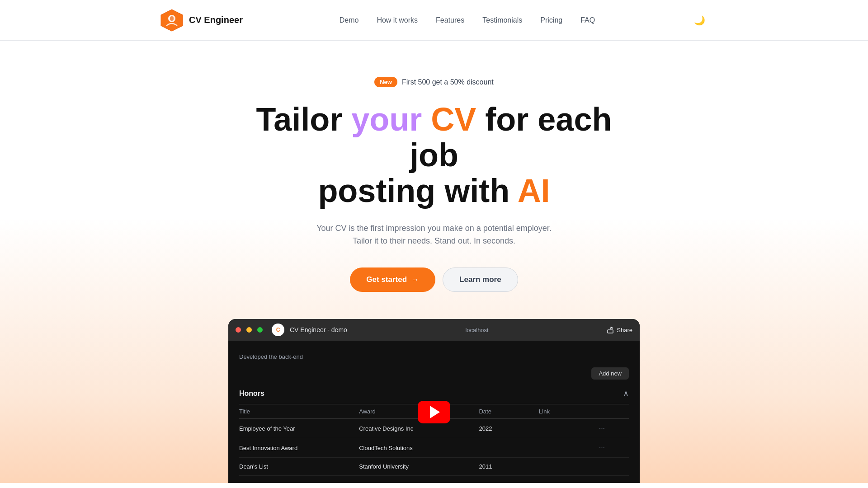 Image resolution: width=868 pixels, height=488 pixels. I want to click on nav-faq: FAQ, so click(588, 20).